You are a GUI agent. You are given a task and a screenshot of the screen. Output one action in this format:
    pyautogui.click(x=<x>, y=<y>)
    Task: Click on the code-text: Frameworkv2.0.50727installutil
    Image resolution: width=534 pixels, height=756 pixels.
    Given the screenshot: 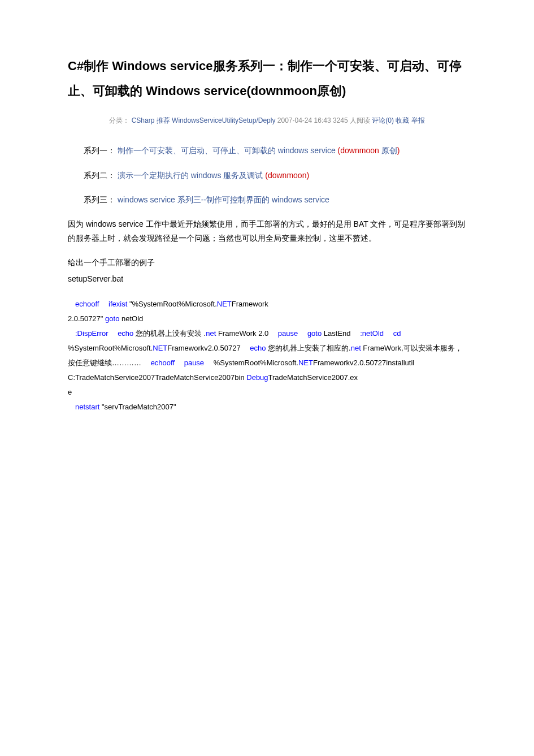 What is the action you would take?
    pyautogui.click(x=364, y=363)
    